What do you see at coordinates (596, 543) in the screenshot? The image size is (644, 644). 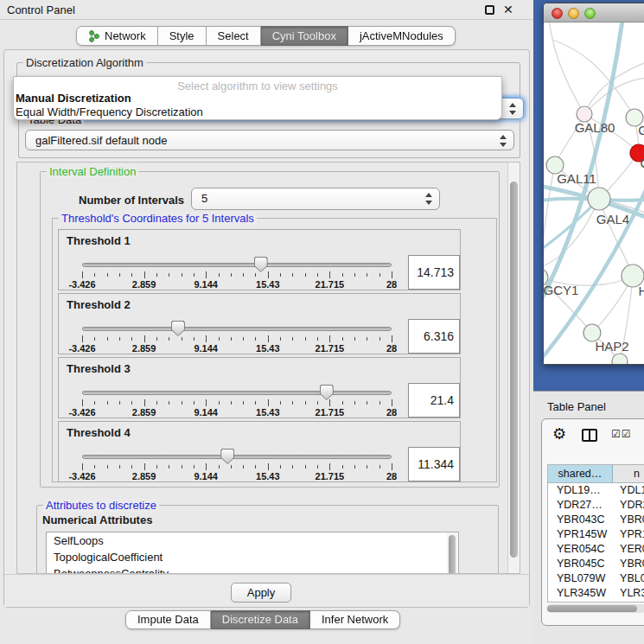 I see `table-rows: YDL19…YDL1YDR27…YDR2YBR043CYBR0YPR145WYP…` at bounding box center [596, 543].